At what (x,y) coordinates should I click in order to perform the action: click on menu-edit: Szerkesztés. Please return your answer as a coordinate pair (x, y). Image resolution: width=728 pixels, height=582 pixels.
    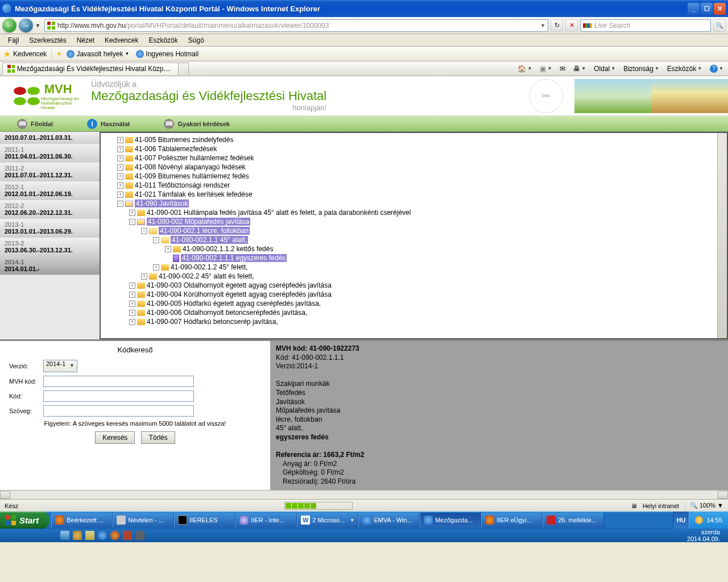
    Looking at the image, I should click on (48, 40).